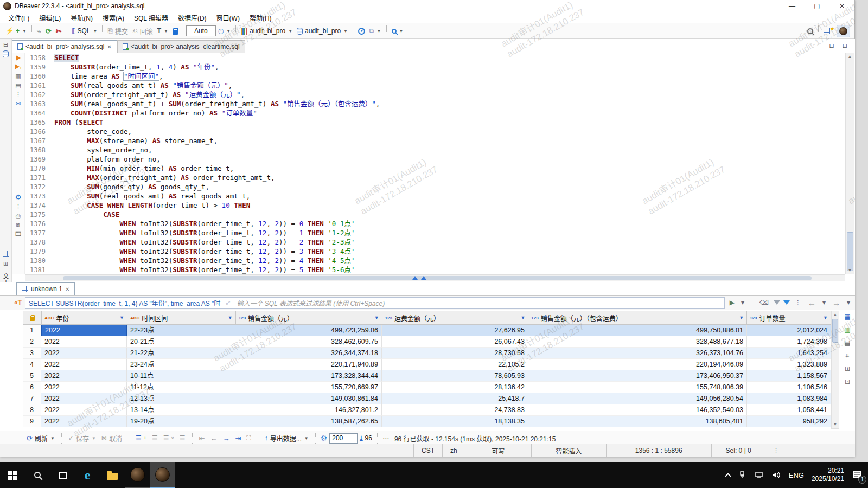 The image size is (868, 488). What do you see at coordinates (789, 399) in the screenshot?
I see `grid-cell: 1,083,984` at bounding box center [789, 399].